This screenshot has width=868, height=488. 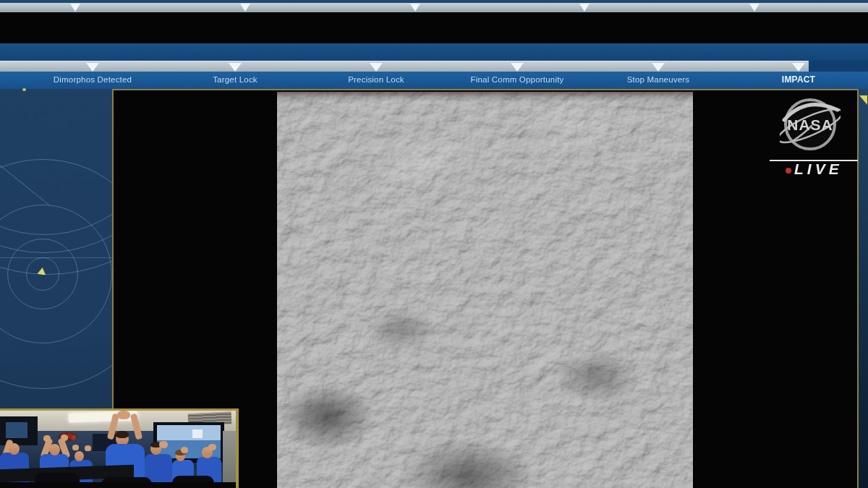 I want to click on mission-control-inset, so click(x=119, y=448).